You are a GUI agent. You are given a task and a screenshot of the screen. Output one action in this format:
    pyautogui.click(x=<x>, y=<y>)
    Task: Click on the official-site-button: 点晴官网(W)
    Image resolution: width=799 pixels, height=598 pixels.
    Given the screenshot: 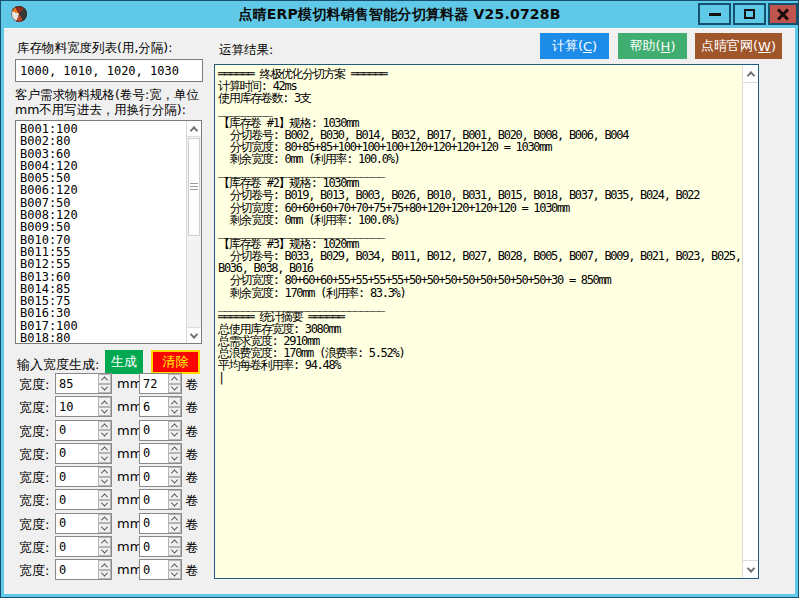 What is the action you would take?
    pyautogui.click(x=738, y=46)
    